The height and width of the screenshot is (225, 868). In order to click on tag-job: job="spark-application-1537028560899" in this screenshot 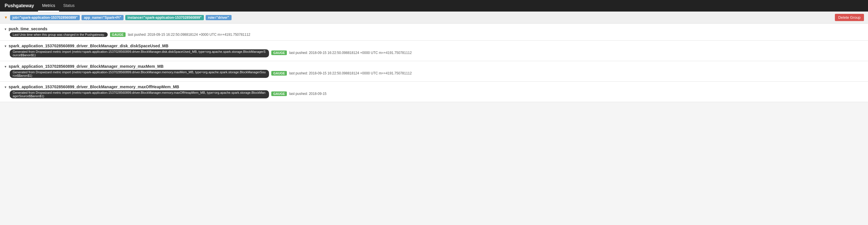, I will do `click(45, 18)`.